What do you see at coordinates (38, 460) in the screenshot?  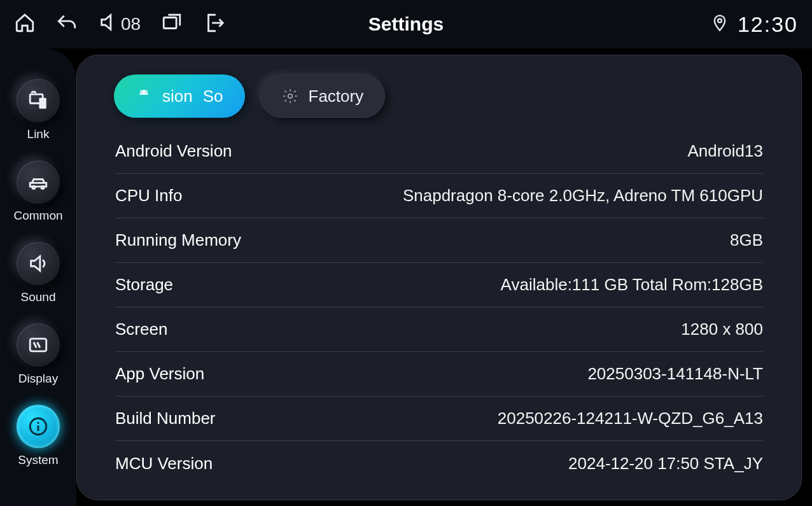 I see `sidebar-item-label: System` at bounding box center [38, 460].